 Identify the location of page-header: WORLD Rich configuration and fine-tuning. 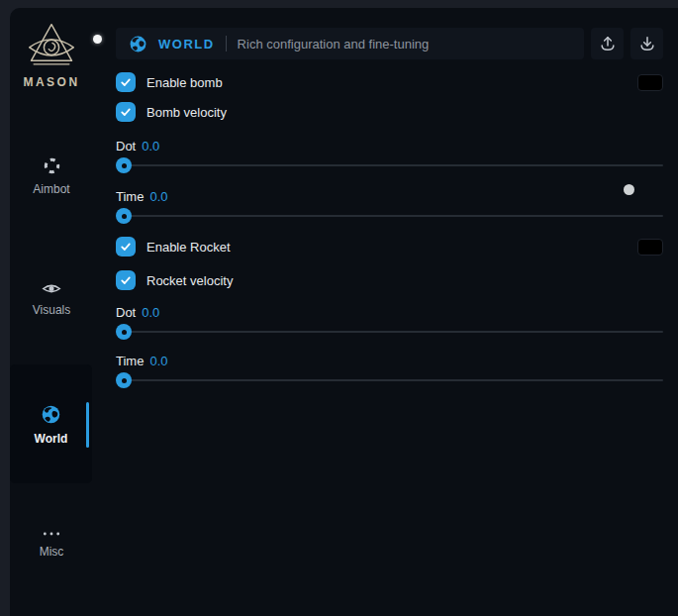
(390, 44).